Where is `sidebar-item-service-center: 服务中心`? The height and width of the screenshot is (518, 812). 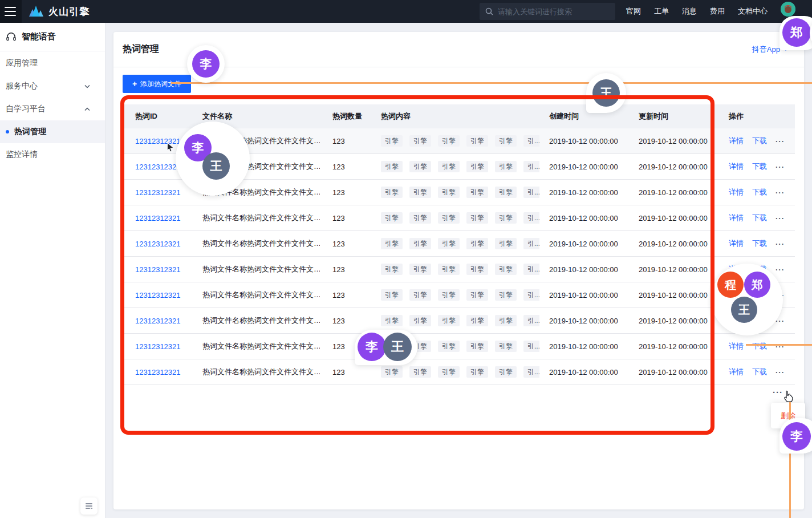 sidebar-item-service-center: 服务中心 is located at coordinates (52, 86).